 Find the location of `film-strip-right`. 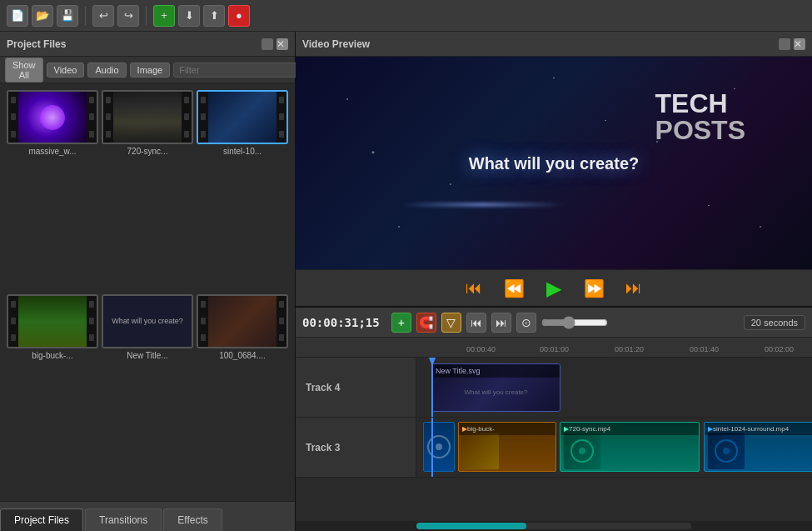

film-strip-right is located at coordinates (92, 117).